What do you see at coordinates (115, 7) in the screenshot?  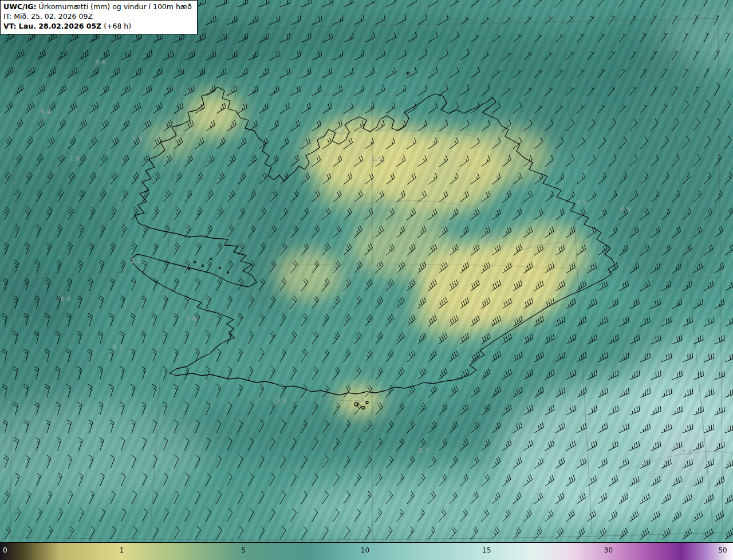 I see `field-title: Úrkomumætti (mm) og vindur í 100m hæð` at bounding box center [115, 7].